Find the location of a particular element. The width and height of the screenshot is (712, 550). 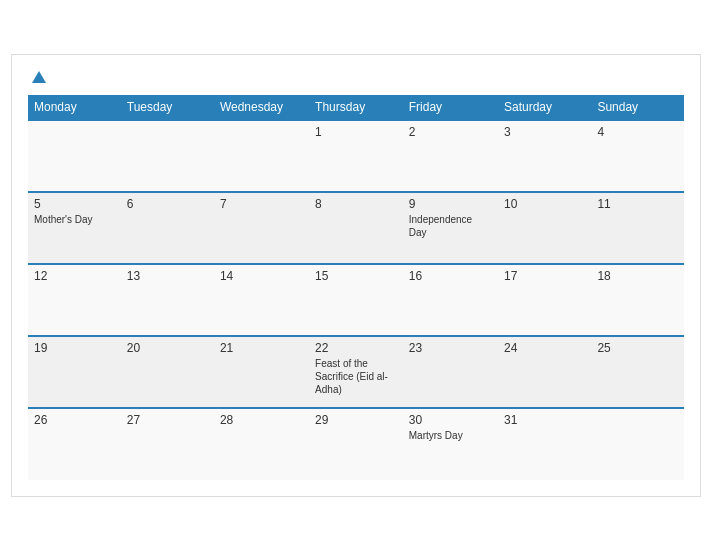

day-number: 12 is located at coordinates (74, 276).